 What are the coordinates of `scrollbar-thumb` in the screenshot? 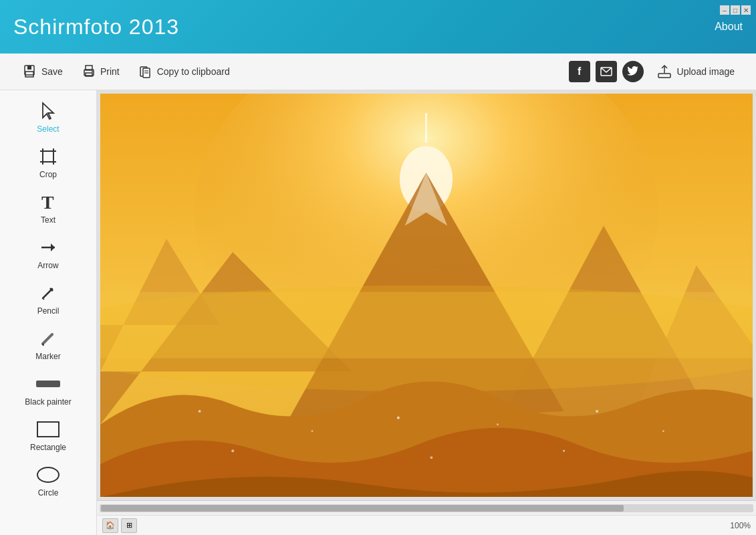 It's located at (362, 508).